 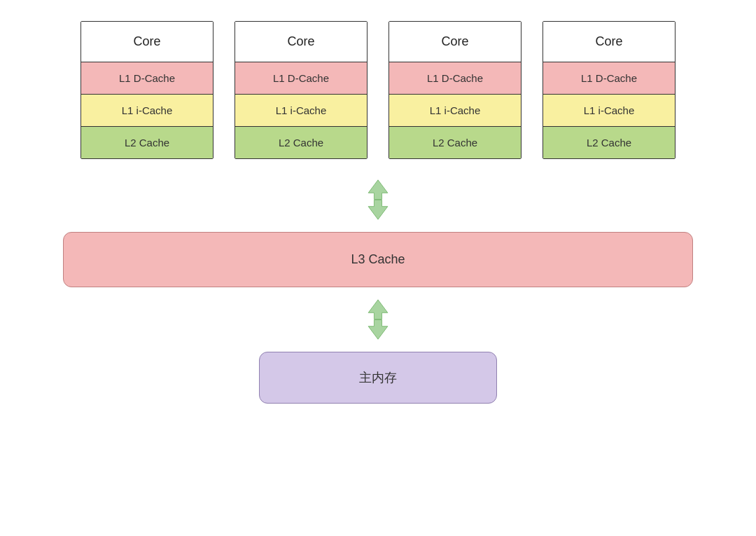 I want to click on l1d-cache-3: L1 D-Cache, so click(x=455, y=78).